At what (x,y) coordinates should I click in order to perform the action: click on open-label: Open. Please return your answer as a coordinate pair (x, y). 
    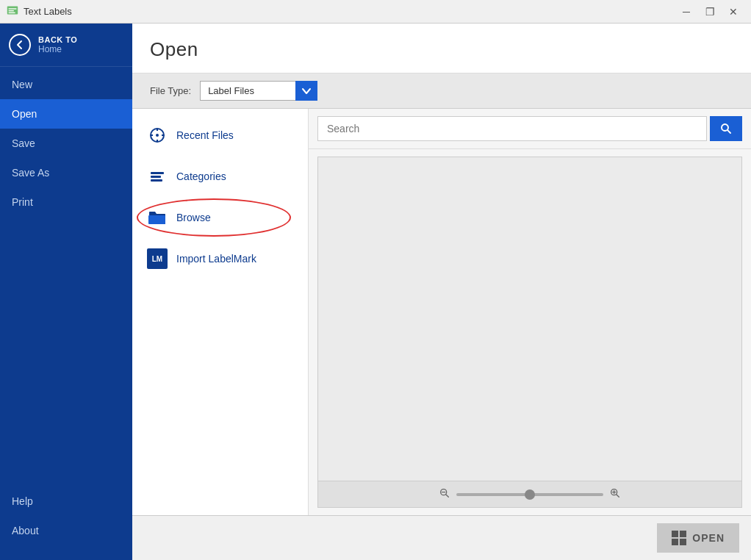
    Looking at the image, I should click on (24, 114).